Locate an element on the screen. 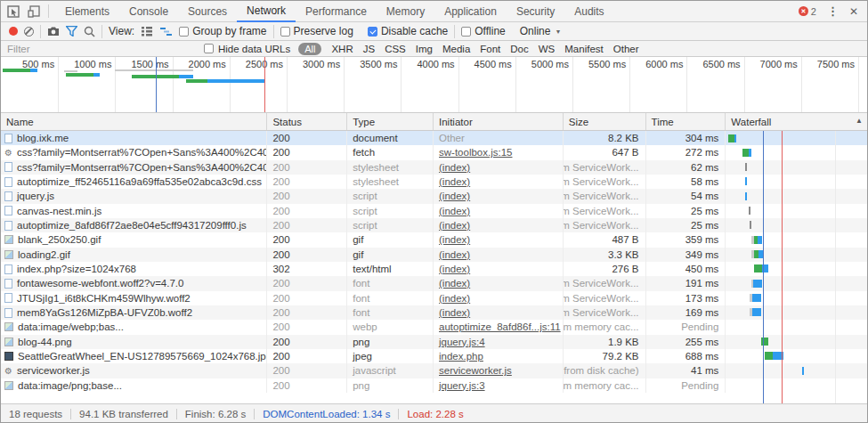 The width and height of the screenshot is (868, 423). filter-input is located at coordinates (55, 49).